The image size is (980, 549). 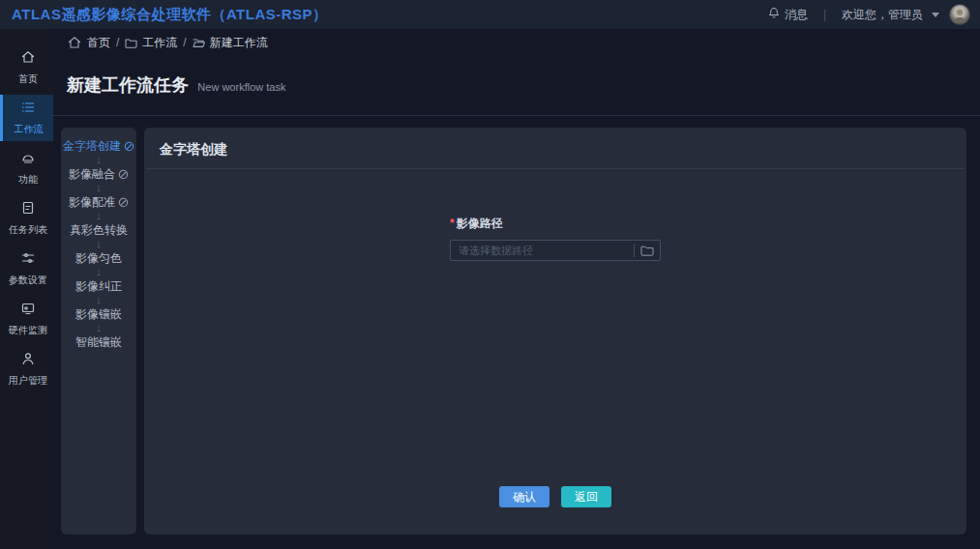 I want to click on step-label: 影像融合, so click(x=92, y=174).